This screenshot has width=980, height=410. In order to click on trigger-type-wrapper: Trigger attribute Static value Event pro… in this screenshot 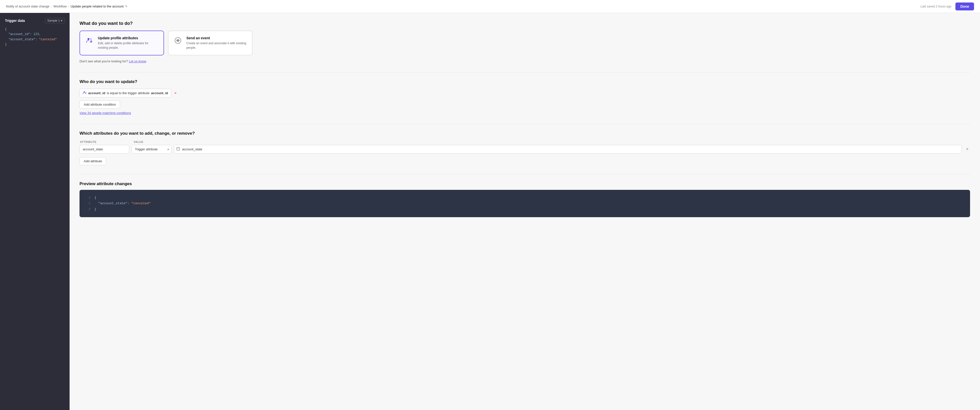, I will do `click(151, 149)`.